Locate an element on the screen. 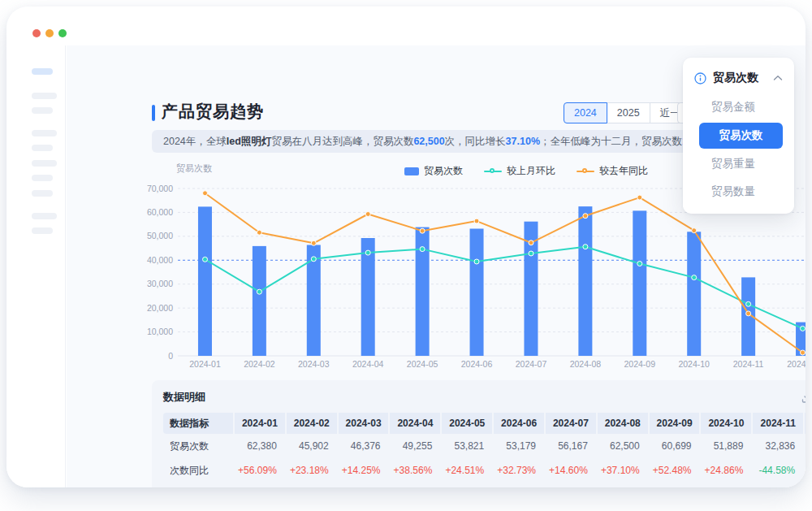 The width and height of the screenshot is (812, 511). svg-text: 2024-07 is located at coordinates (531, 364).